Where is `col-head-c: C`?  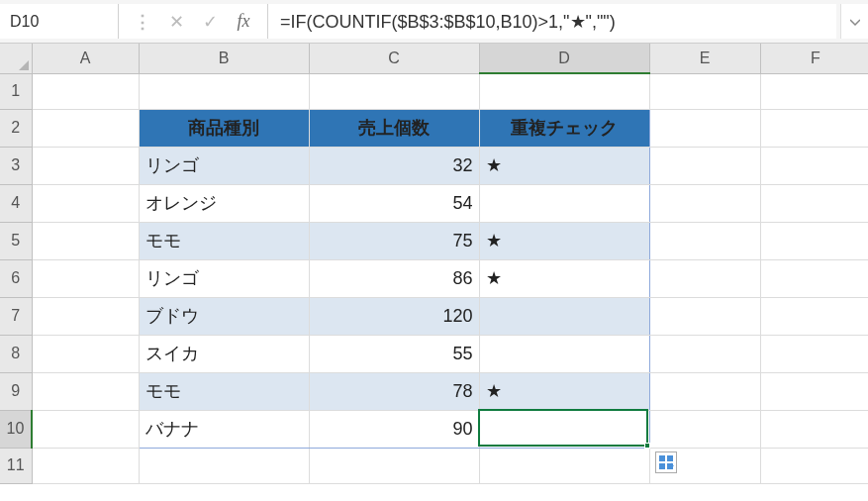 col-head-c: C is located at coordinates (394, 58).